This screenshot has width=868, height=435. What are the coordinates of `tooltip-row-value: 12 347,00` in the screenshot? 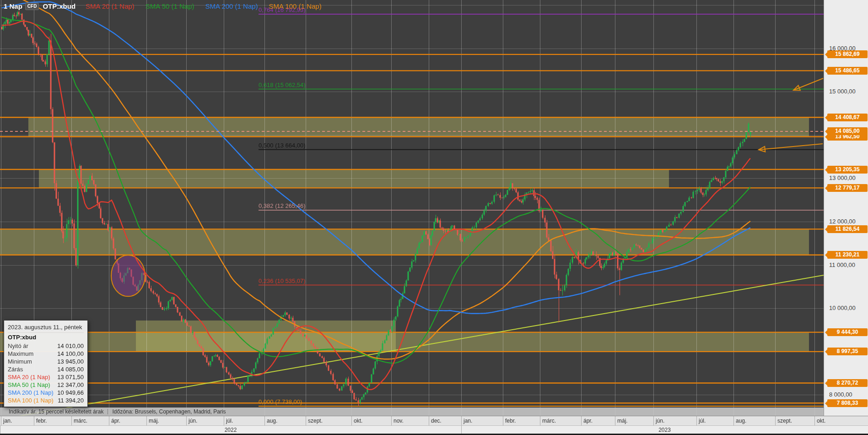 It's located at (70, 385).